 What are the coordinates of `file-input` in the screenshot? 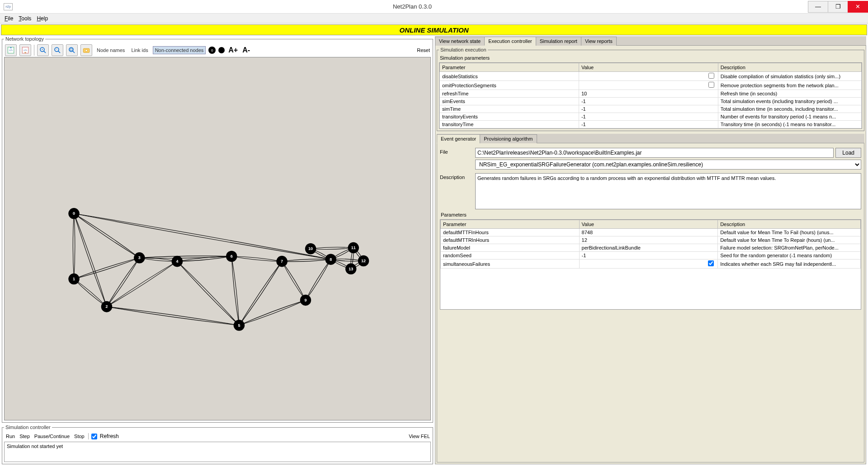 It's located at (655, 153).